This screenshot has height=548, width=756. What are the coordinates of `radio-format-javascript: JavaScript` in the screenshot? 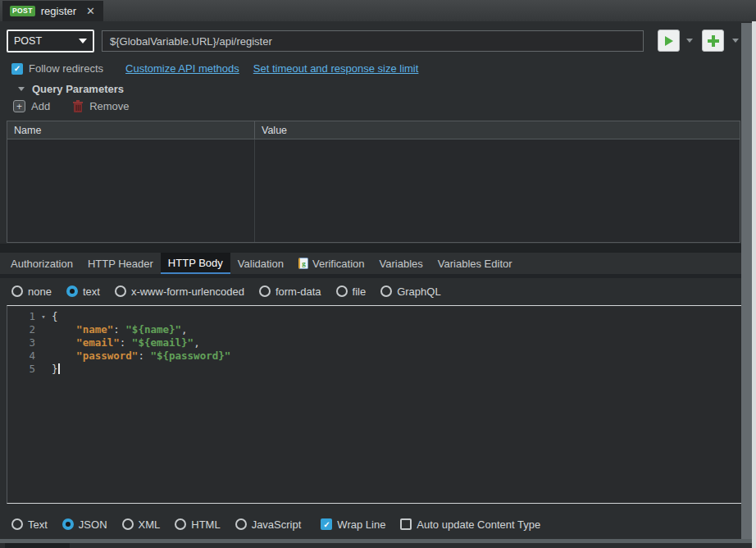 It's located at (269, 525).